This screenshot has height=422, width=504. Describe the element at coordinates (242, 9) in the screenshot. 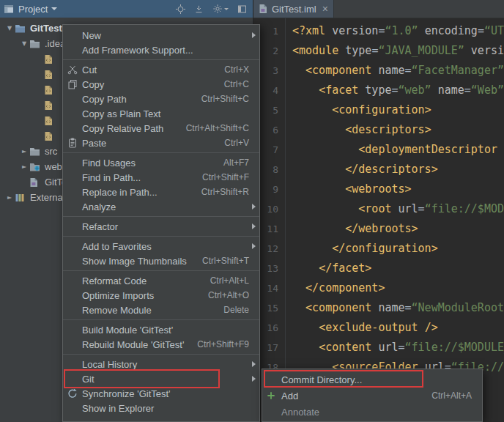

I see `hide-panel-icon` at that location.